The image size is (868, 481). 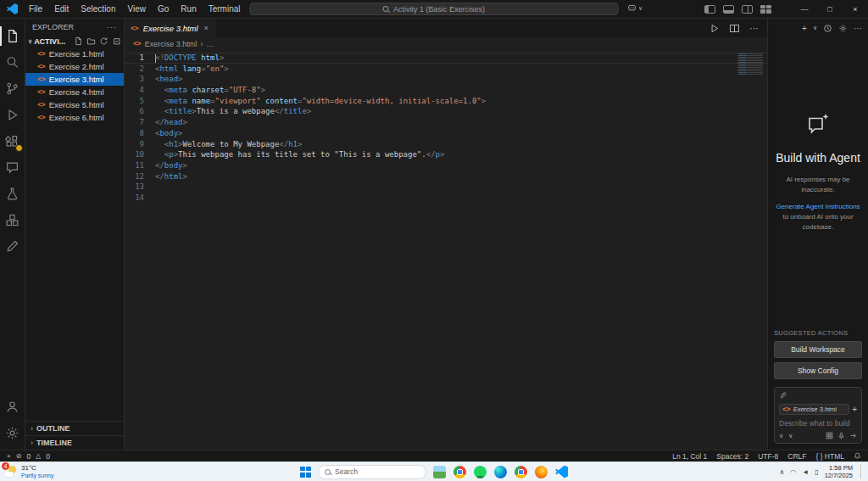 I want to click on new-file-icon, so click(x=78, y=41).